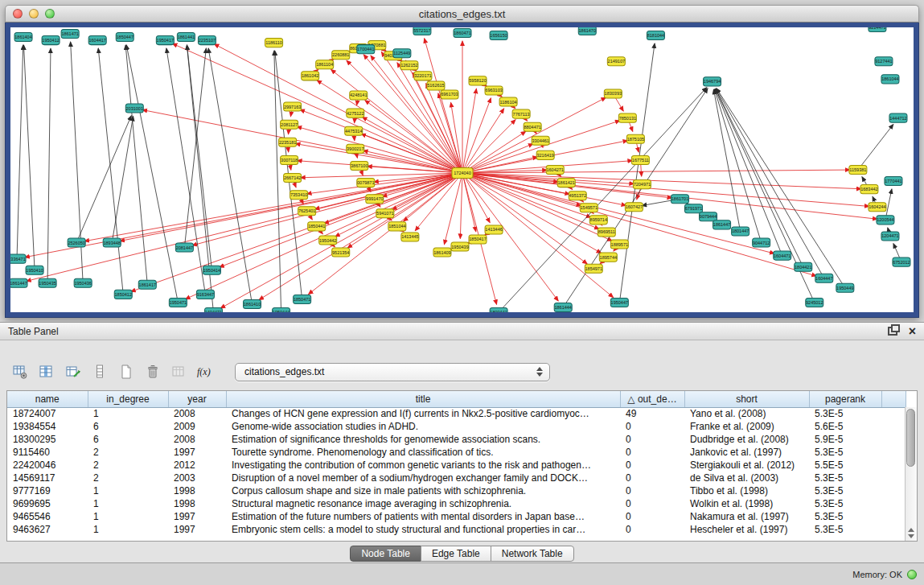  Describe the element at coordinates (253, 304) in the screenshot. I see `graph-node: 1861410` at that location.